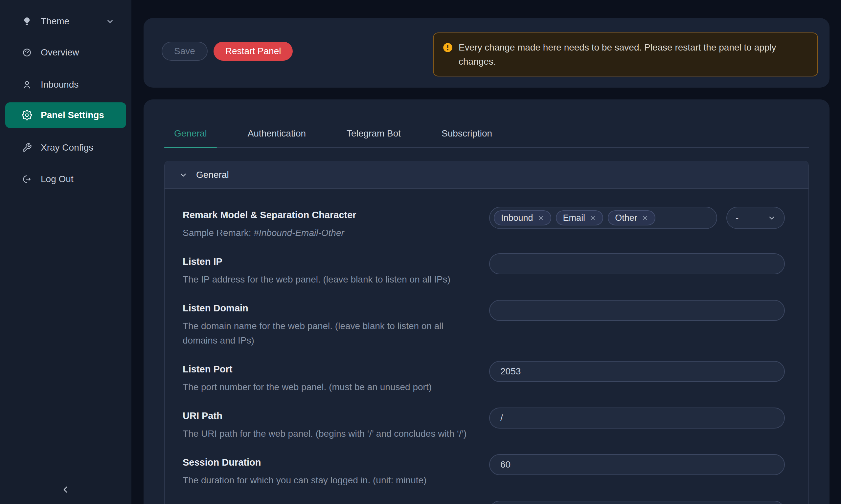 The width and height of the screenshot is (841, 504). What do you see at coordinates (625, 54) in the screenshot?
I see `warning-alert: Every change made here needs to be saved…` at bounding box center [625, 54].